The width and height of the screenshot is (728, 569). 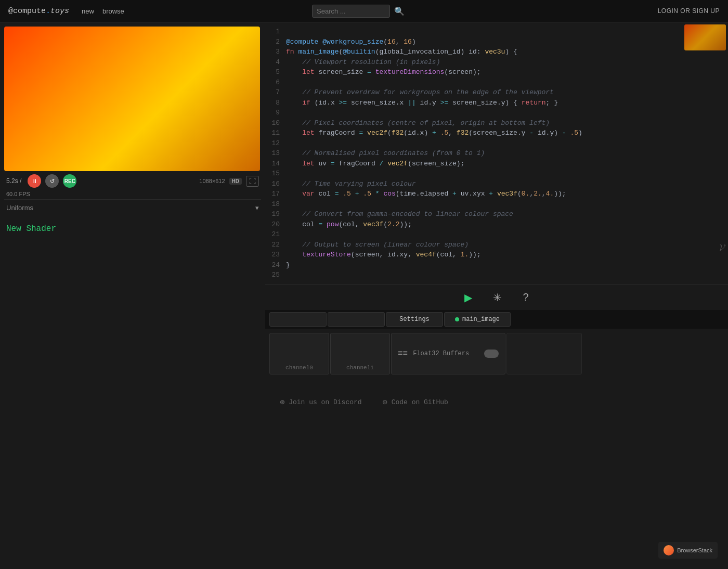 I want to click on controls-bar: 5.2s / ⏸ ↺ REC 1088×612 HD ⛶, so click(x=133, y=181).